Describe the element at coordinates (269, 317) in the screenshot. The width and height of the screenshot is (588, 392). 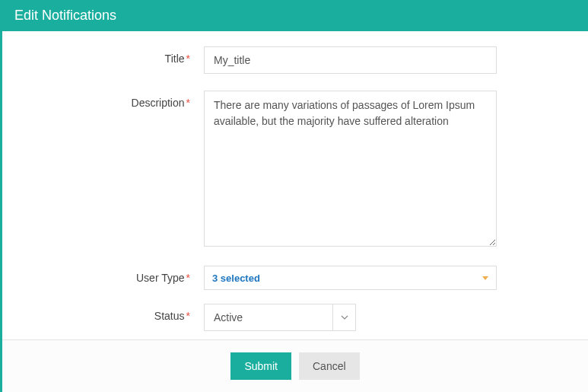
I see `status-select-value: Active` at that location.